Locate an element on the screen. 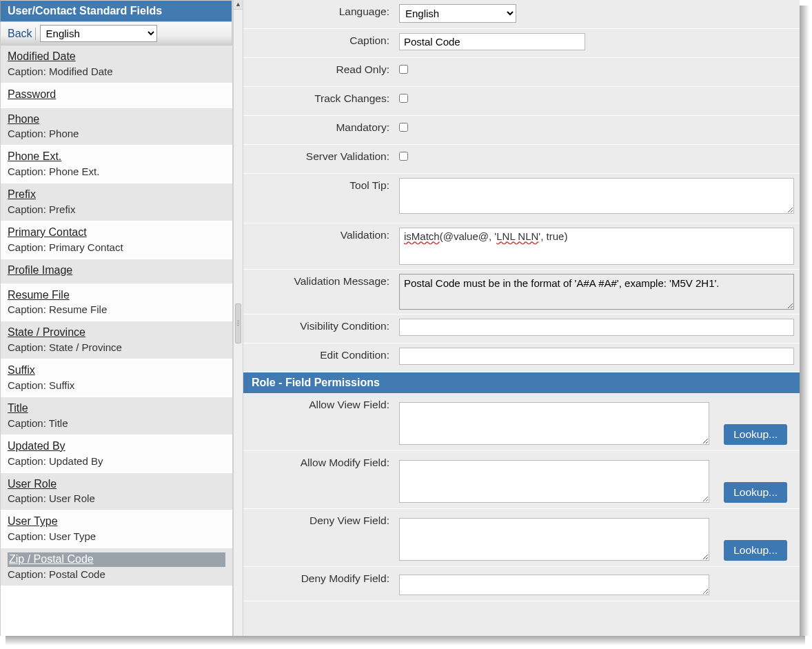 Image resolution: width=812 pixels, height=649 pixels. allow-view-textarea is located at coordinates (554, 423).